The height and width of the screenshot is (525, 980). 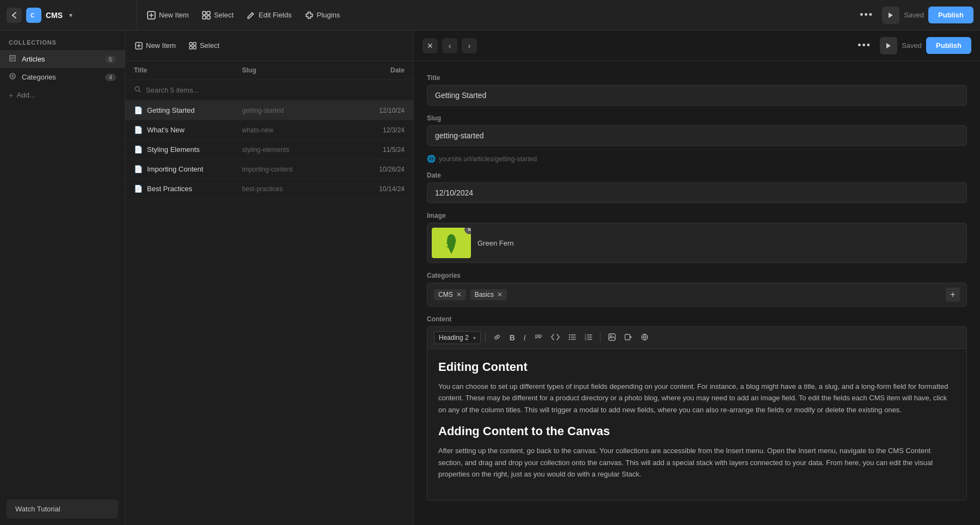 What do you see at coordinates (951, 15) in the screenshot?
I see `publish-button: Publish` at bounding box center [951, 15].